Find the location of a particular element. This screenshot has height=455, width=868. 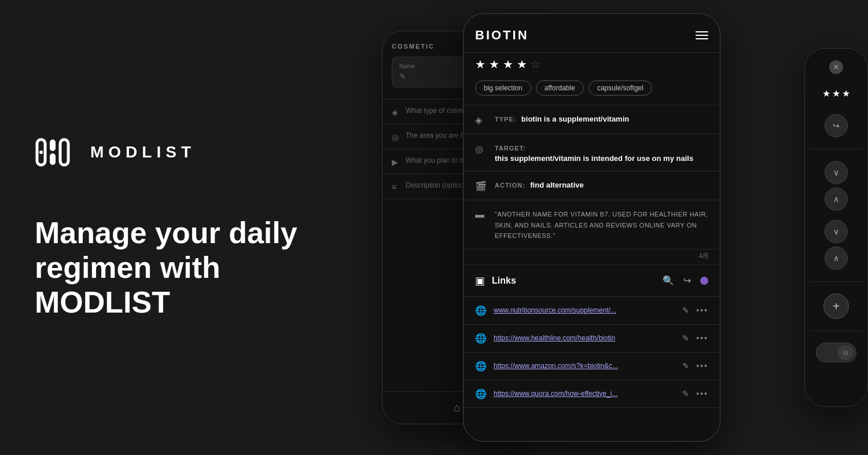

add-icon: + is located at coordinates (836, 307).